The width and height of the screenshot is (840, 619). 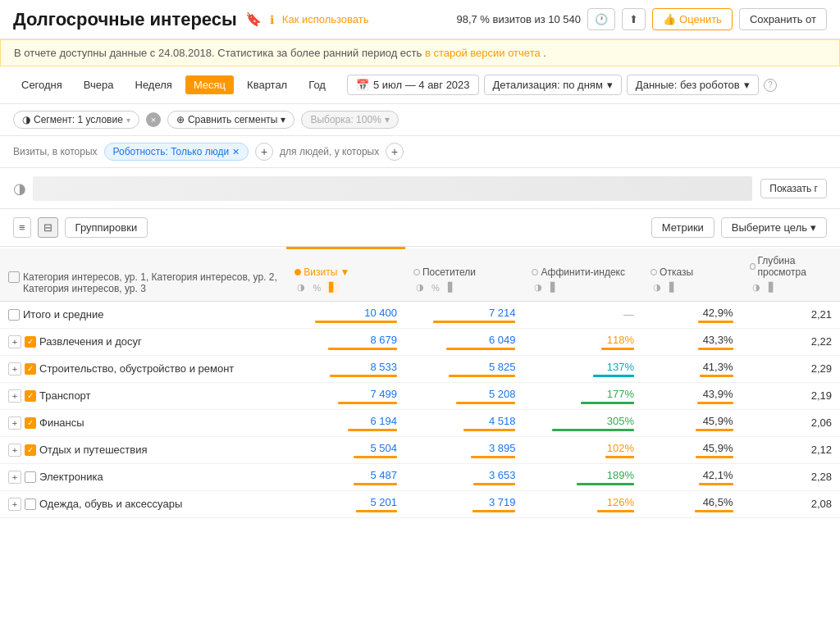 I want to click on help-icon: ?, so click(x=770, y=85).